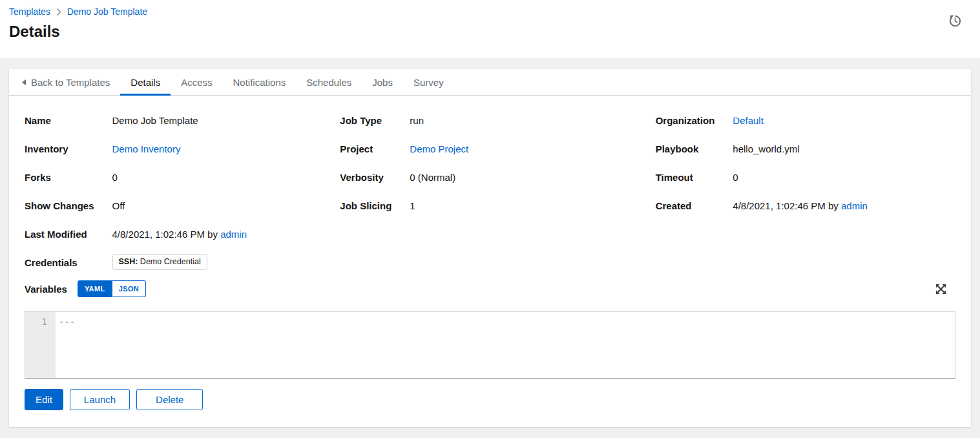  Describe the element at coordinates (844, 149) in the screenshot. I see `field-value-playbook: hello_world.yml` at that location.